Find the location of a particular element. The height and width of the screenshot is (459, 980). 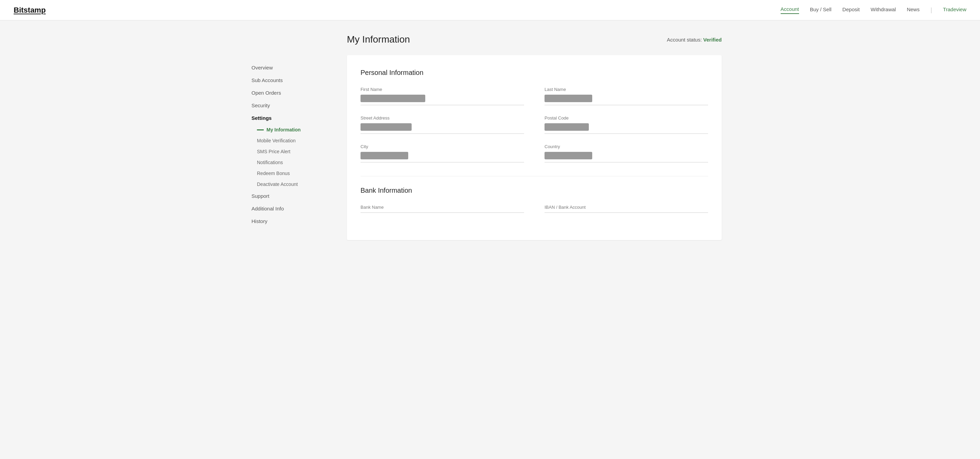

nav-buy-sell: Buy / Sell is located at coordinates (821, 10).